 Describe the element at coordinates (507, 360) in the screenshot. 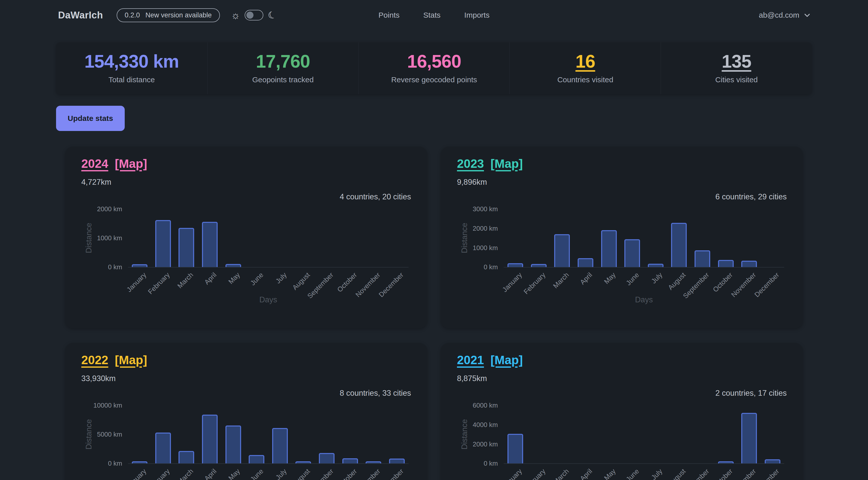

I see `map-link-2021: [Map]` at that location.